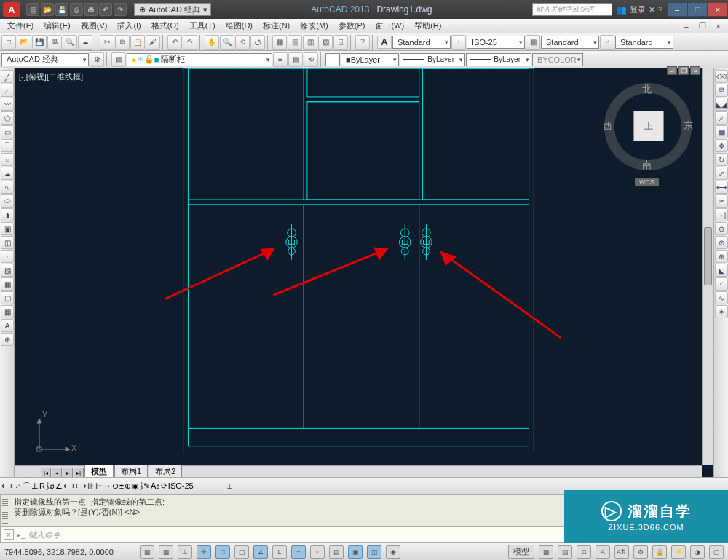 This screenshot has width=728, height=560. What do you see at coordinates (280, 60) in the screenshot?
I see `layer-state-icon: ≡` at bounding box center [280, 60].